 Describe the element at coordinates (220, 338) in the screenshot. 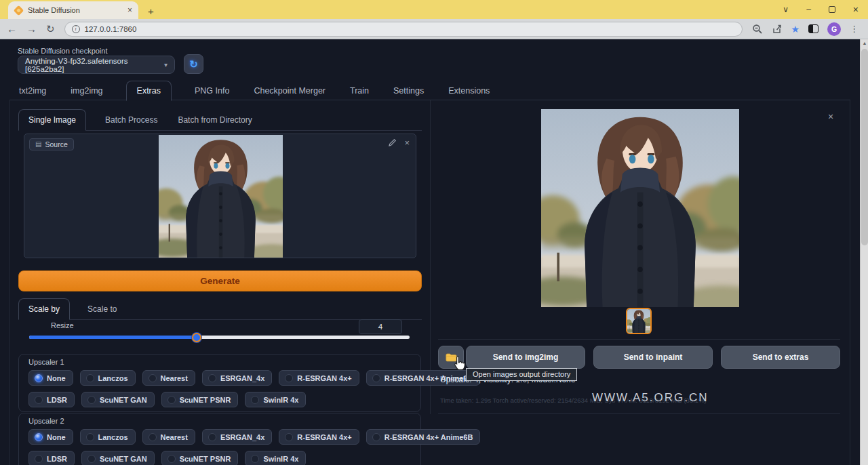

I see `resize-slider` at that location.